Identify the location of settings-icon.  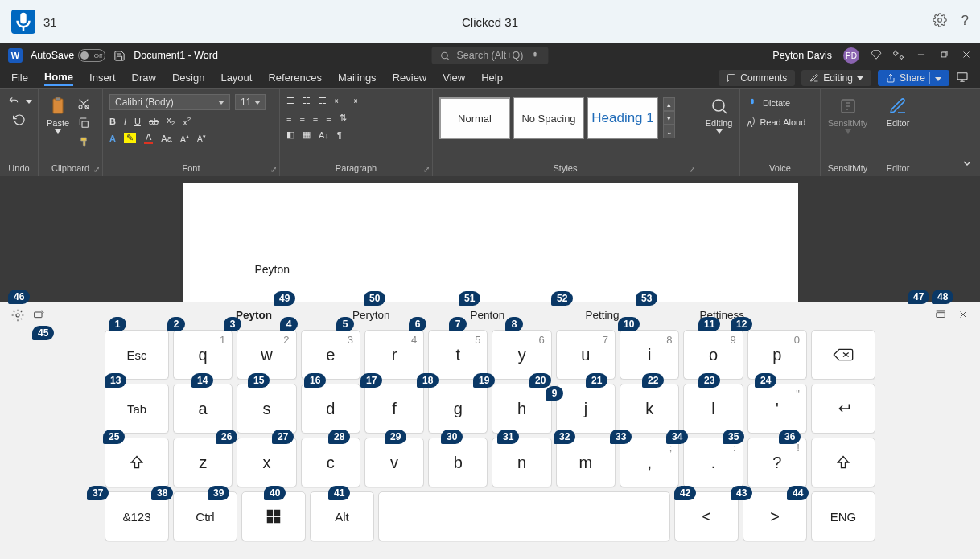
(940, 22).